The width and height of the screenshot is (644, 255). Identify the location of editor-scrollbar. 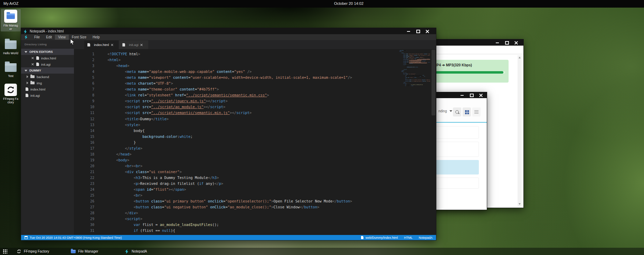
(433, 83).